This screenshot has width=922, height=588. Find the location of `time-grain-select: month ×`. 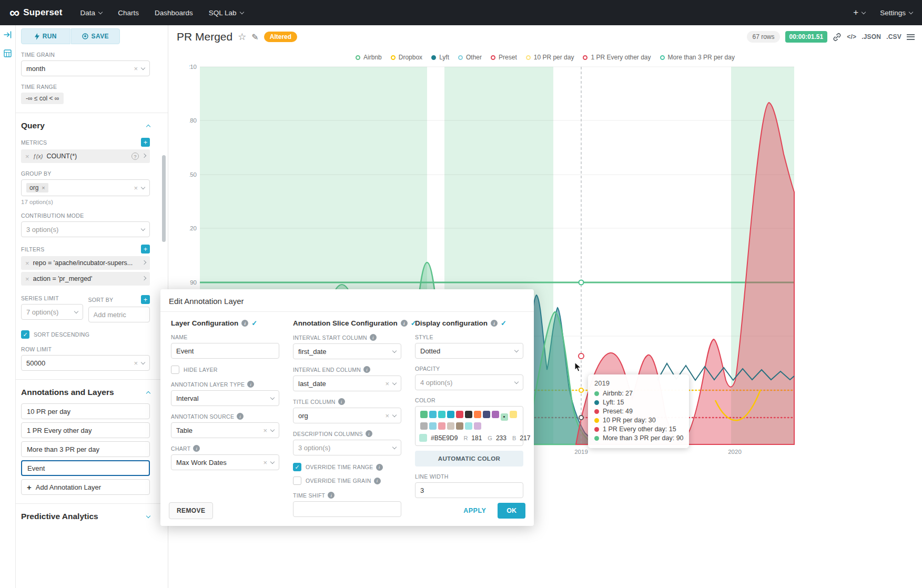

time-grain-select: month × is located at coordinates (85, 68).